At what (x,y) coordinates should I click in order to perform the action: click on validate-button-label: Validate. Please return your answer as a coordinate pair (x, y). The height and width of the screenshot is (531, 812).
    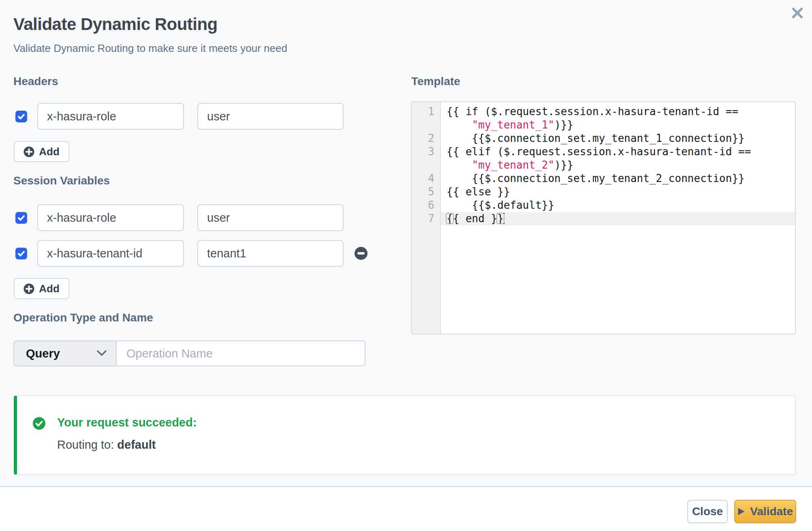
    Looking at the image, I should click on (771, 512).